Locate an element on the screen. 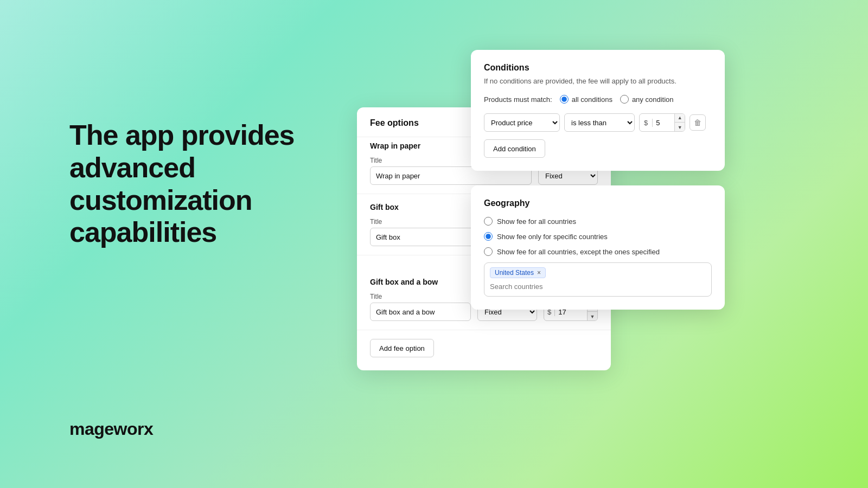  geo-all-radio is located at coordinates (488, 221).